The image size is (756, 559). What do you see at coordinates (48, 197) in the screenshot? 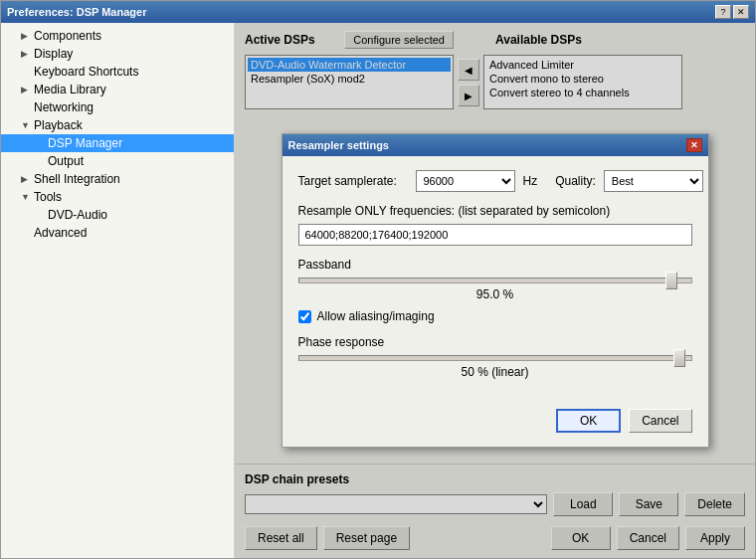
I see `sidebar-label: Tools` at bounding box center [48, 197].